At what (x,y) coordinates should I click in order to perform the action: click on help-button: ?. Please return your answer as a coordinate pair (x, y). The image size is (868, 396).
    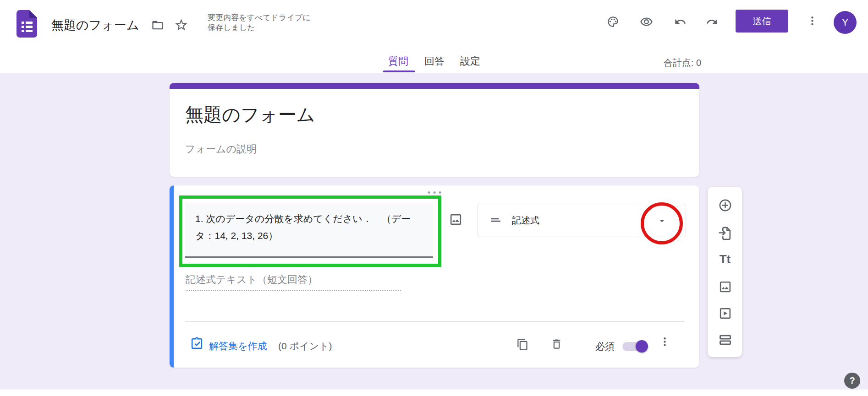
    Looking at the image, I should click on (852, 381).